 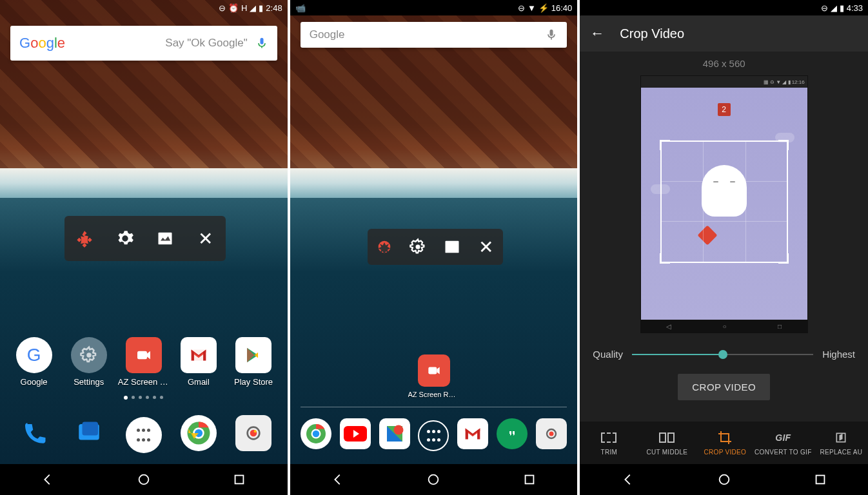 I want to click on crop-handle-bl, so click(x=665, y=258).